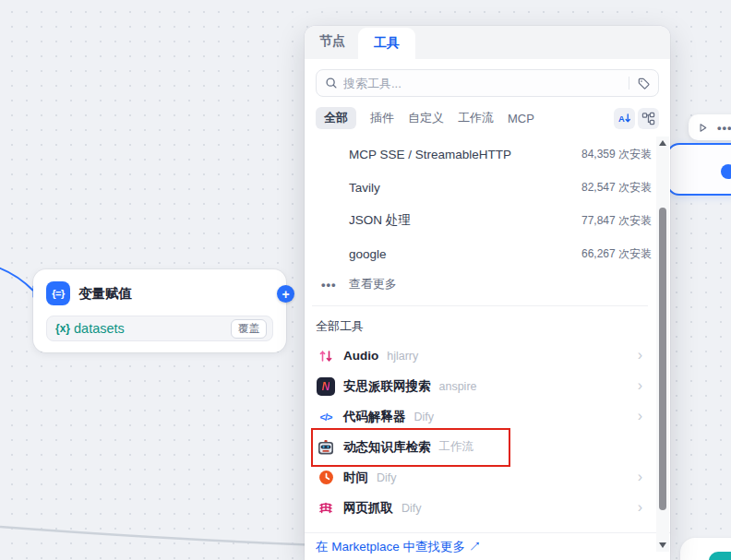 The image size is (731, 560). Describe the element at coordinates (480, 254) in the screenshot. I see `featured-tool-row: google 66,267 次安装` at that location.